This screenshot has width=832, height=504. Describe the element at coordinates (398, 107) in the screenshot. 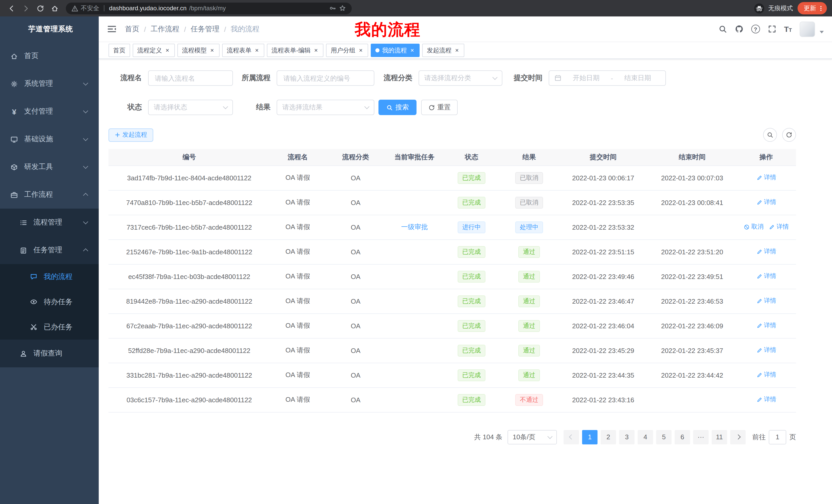

I see `search-button: 搜索` at that location.